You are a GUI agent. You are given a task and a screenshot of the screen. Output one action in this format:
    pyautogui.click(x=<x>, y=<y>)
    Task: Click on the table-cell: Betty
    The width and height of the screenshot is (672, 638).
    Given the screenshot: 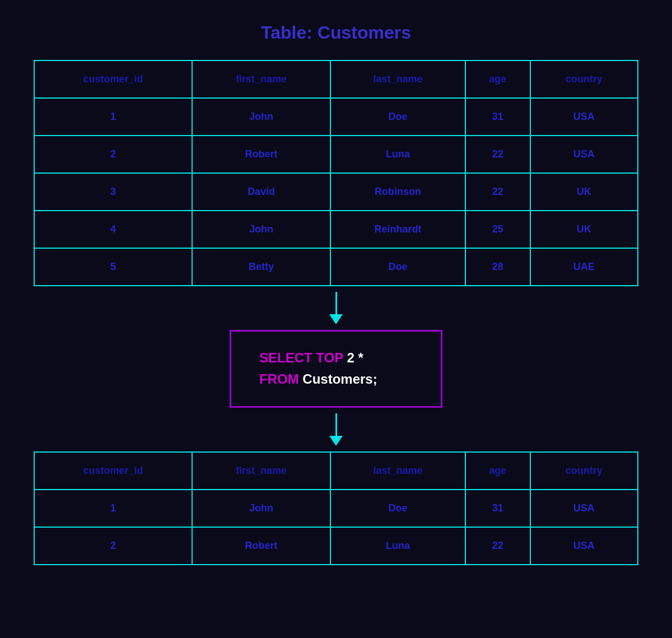 What is the action you would take?
    pyautogui.click(x=261, y=267)
    